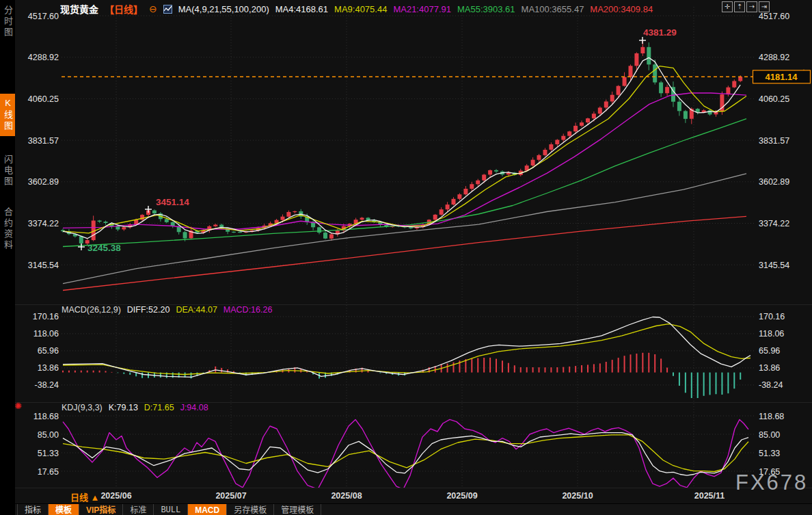 Image resolution: width=812 pixels, height=515 pixels. What do you see at coordinates (414, 496) in the screenshot?
I see `time-axis-row: 日线 ▲ 2025/06 2025/07 2025/08 2025/09 202…` at bounding box center [414, 496].